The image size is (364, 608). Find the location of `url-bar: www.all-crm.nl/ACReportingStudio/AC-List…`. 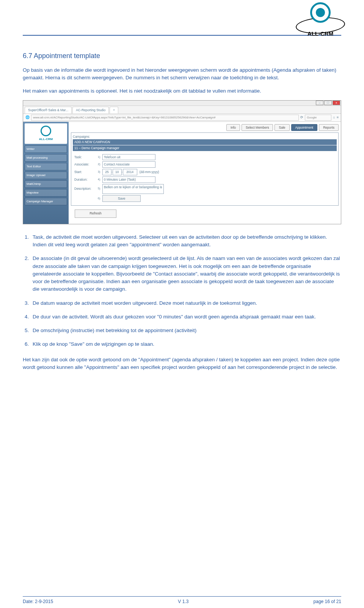

url-bar: www.all-crm.nl/ACReportingStudio/AC-List… is located at coordinates (165, 118).